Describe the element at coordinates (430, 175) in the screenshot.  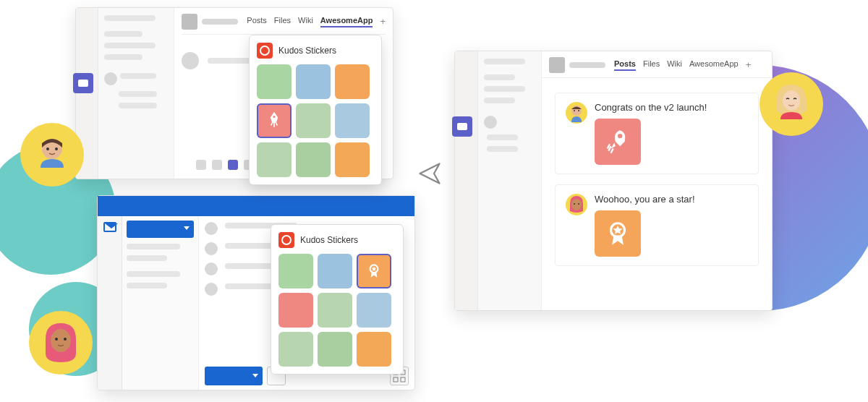
I see `send-icon` at that location.